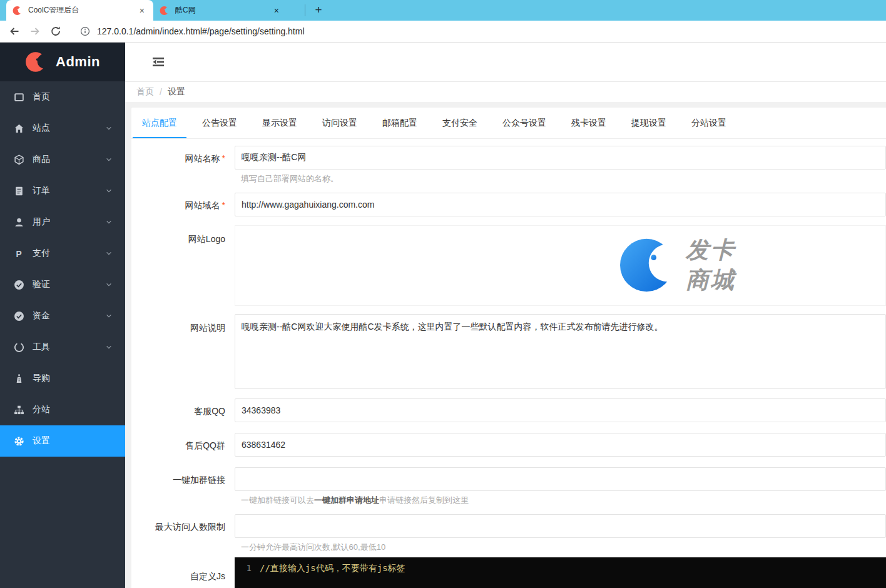  I want to click on sidebar-item-label: 支付, so click(41, 253).